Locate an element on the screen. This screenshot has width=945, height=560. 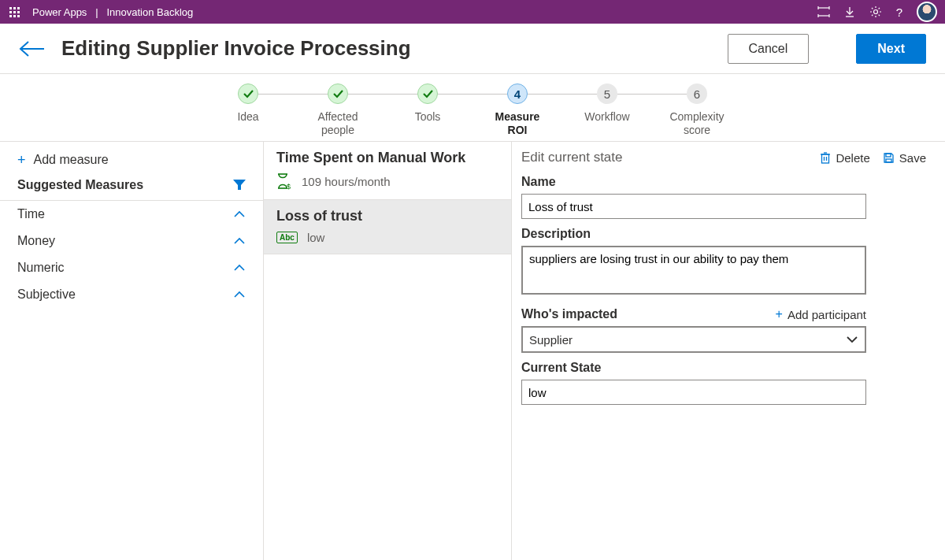
category-label: Numeric is located at coordinates (41, 268).